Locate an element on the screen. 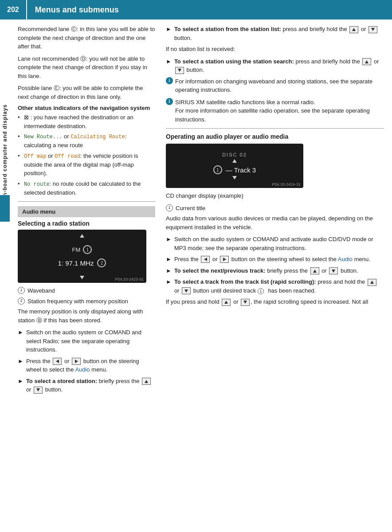 The height and width of the screenshot is (532, 392). arrow-icon-r4: ► is located at coordinates (169, 259).